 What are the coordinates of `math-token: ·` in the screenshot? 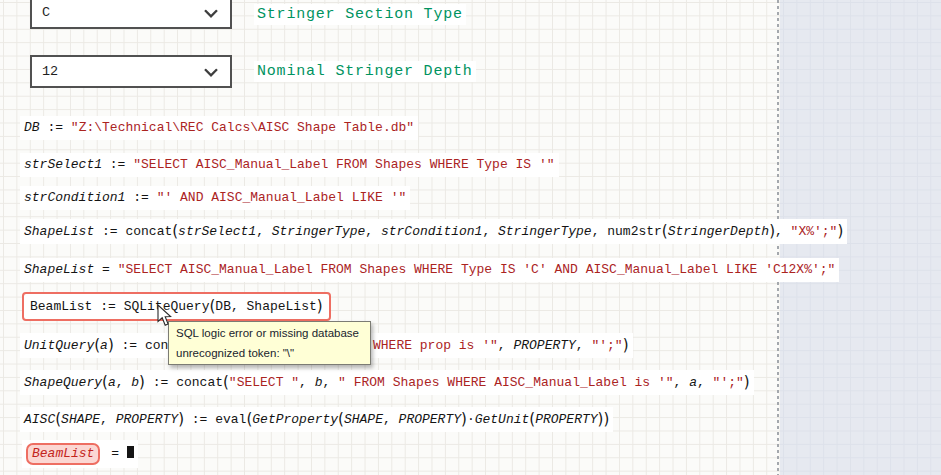 It's located at (471, 420).